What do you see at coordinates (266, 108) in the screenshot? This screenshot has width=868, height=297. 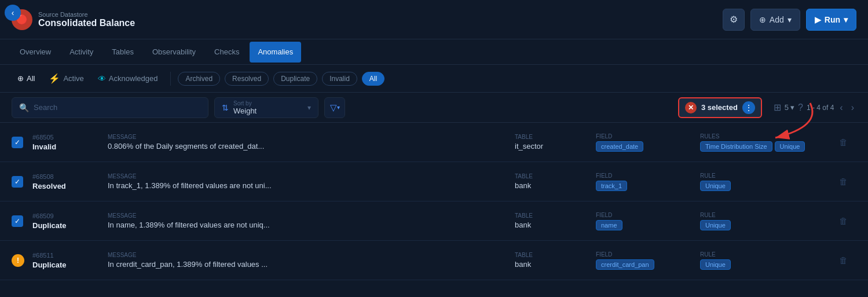 I see `sort-dropdown: ⇅ Sort by Weight ▾` at bounding box center [266, 108].